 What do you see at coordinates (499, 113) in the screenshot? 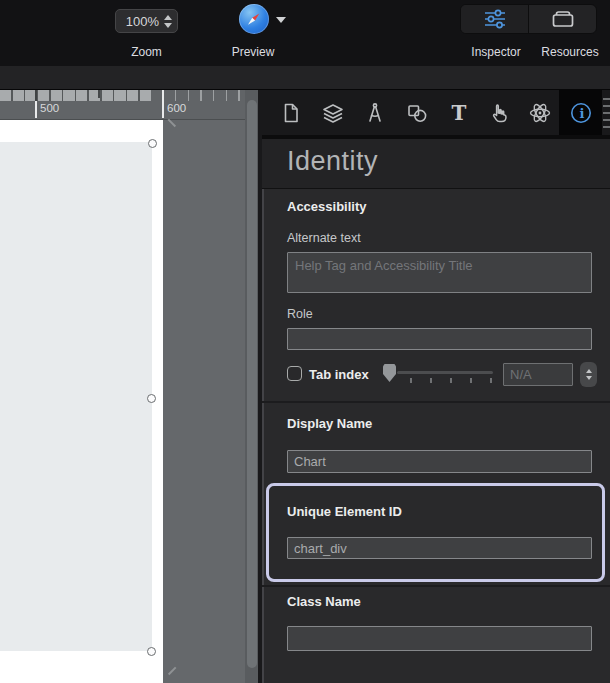
I see `pointer-hand-icon` at bounding box center [499, 113].